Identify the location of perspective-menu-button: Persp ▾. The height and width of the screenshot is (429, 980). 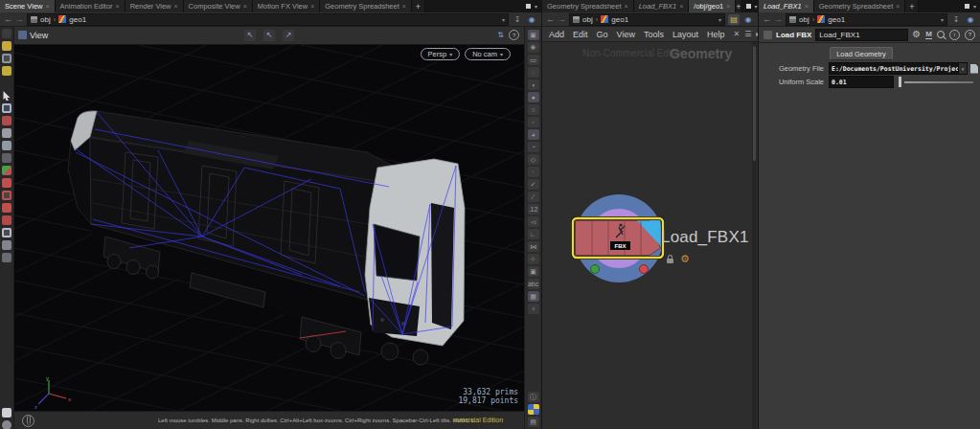
(441, 54).